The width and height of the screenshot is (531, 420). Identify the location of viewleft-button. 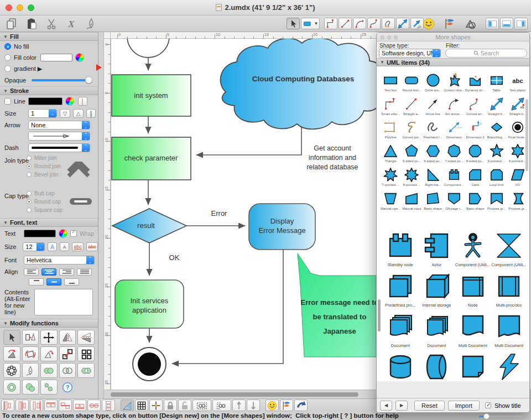
(492, 23).